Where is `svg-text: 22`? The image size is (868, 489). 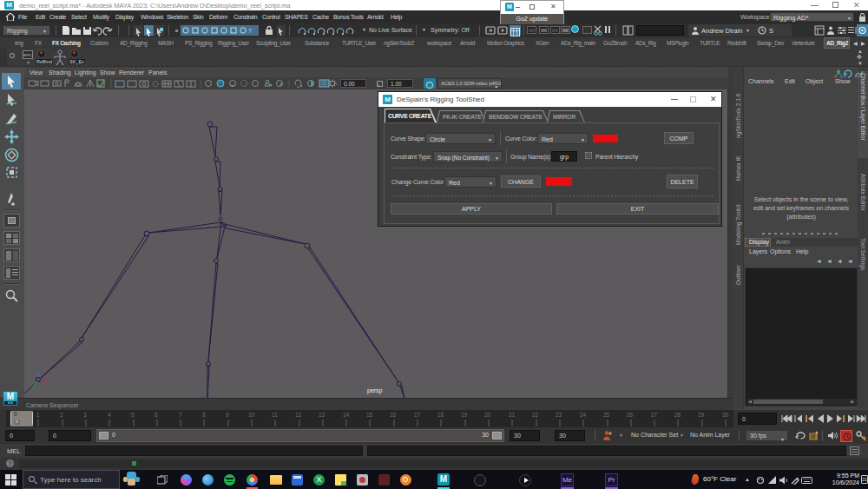 svg-text: 22 is located at coordinates (536, 415).